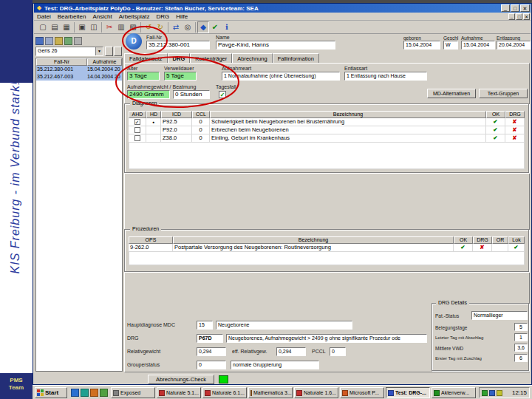 The image size is (532, 399). I want to click on prozeduren-col-bezeichnung: Bezeichnung, so click(313, 240).